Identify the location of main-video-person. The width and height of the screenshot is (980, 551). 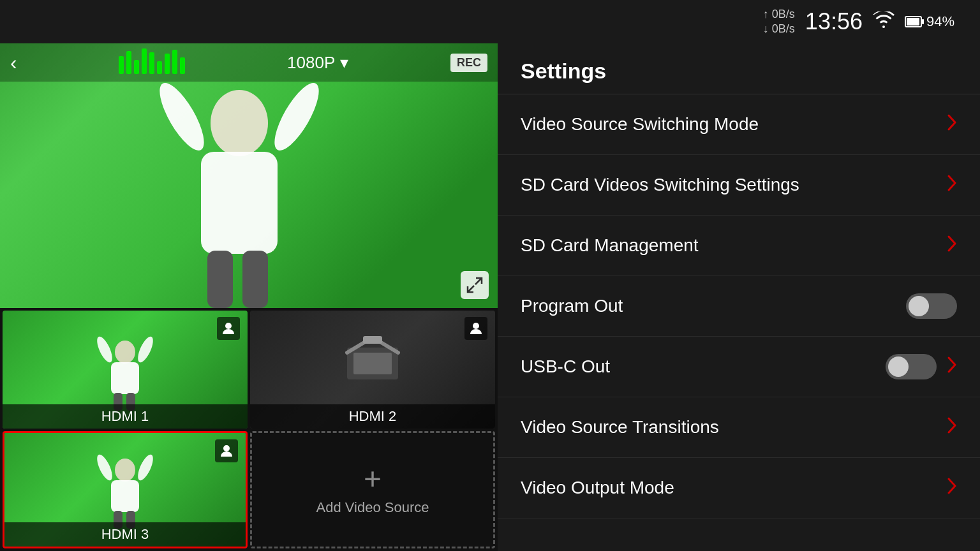
(239, 187).